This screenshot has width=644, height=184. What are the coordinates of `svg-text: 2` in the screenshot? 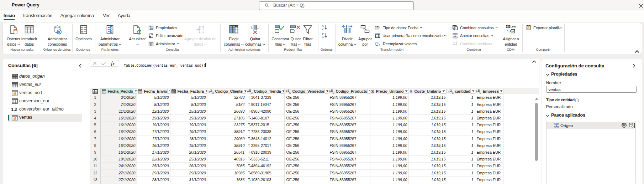 It's located at (379, 45).